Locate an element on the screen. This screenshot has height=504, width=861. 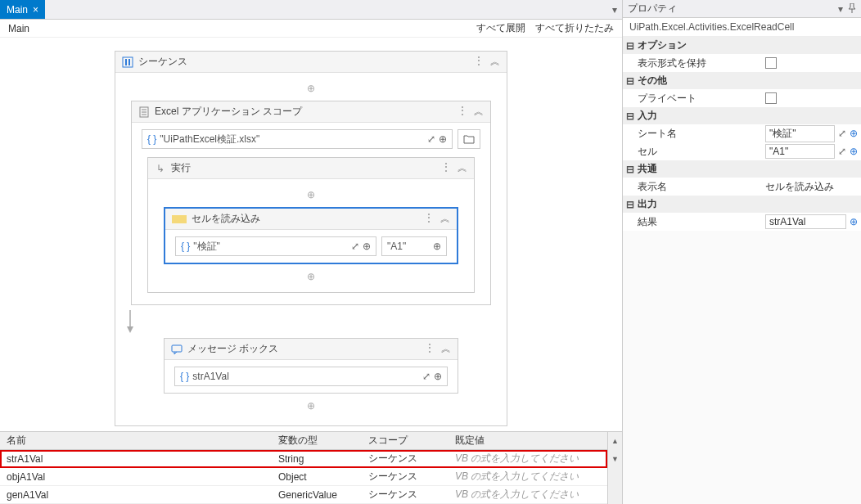
col-header-scope: スコープ is located at coordinates (409, 440).